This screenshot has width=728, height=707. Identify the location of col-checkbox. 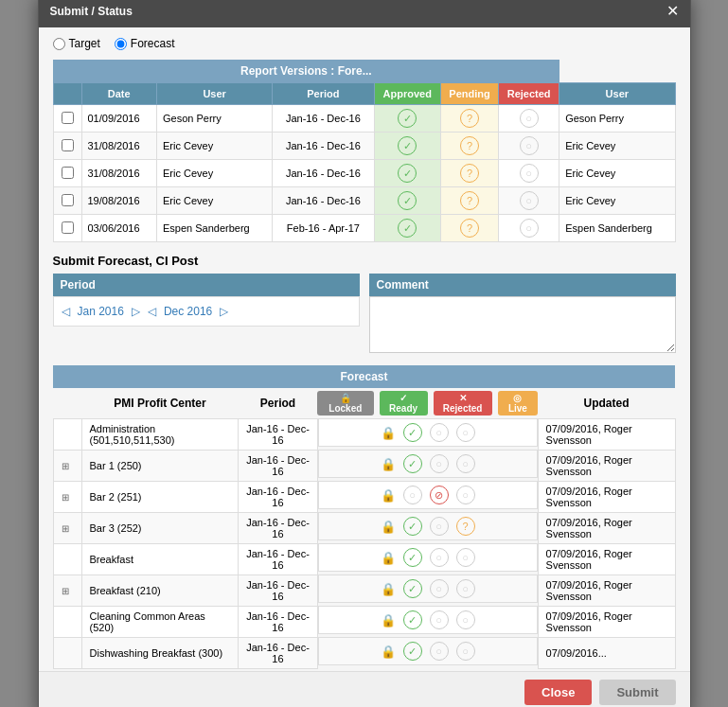
(67, 95).